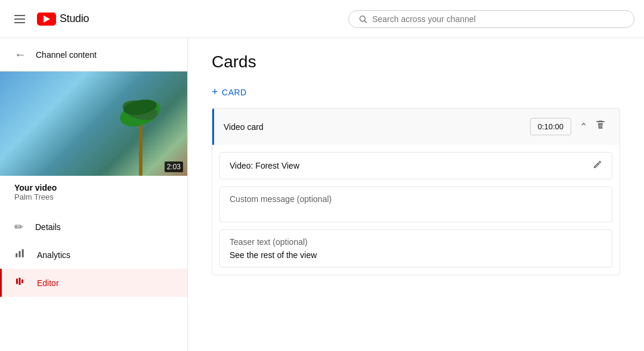 The width and height of the screenshot is (644, 351). What do you see at coordinates (363, 19) in the screenshot?
I see `search-icon` at bounding box center [363, 19].